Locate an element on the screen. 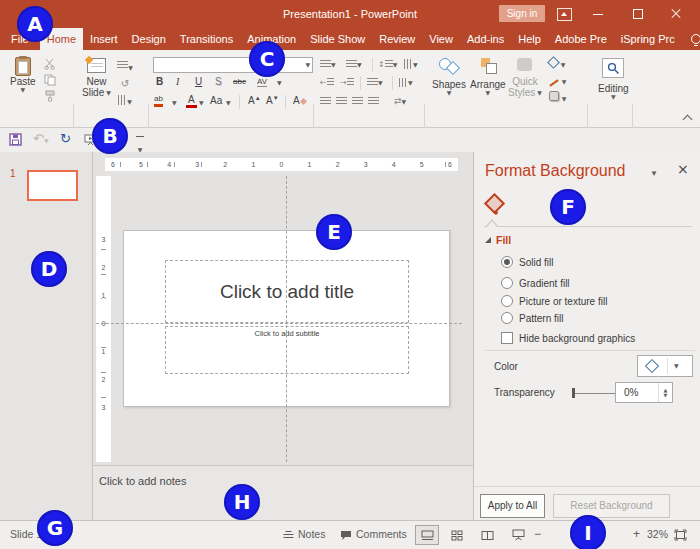 Image resolution: width=700 pixels, height=549 pixels. pattern-fill-option: Pattern fill is located at coordinates (532, 318).